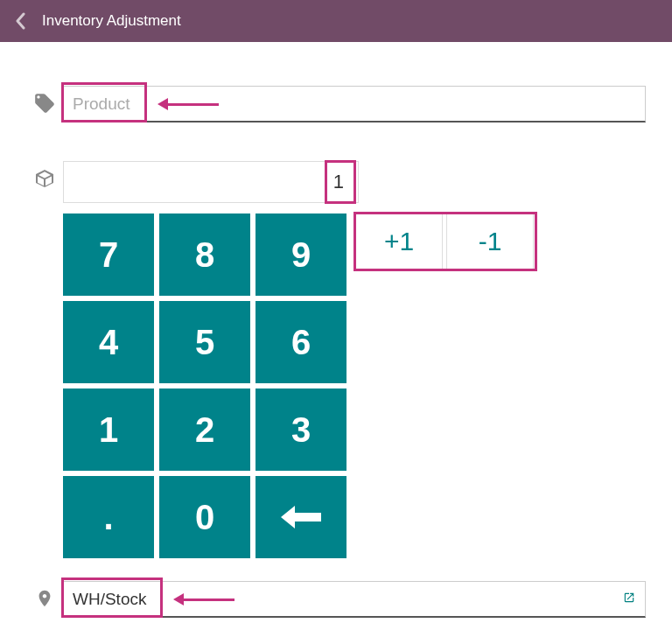  Describe the element at coordinates (108, 255) in the screenshot. I see `key-7: 7` at that location.